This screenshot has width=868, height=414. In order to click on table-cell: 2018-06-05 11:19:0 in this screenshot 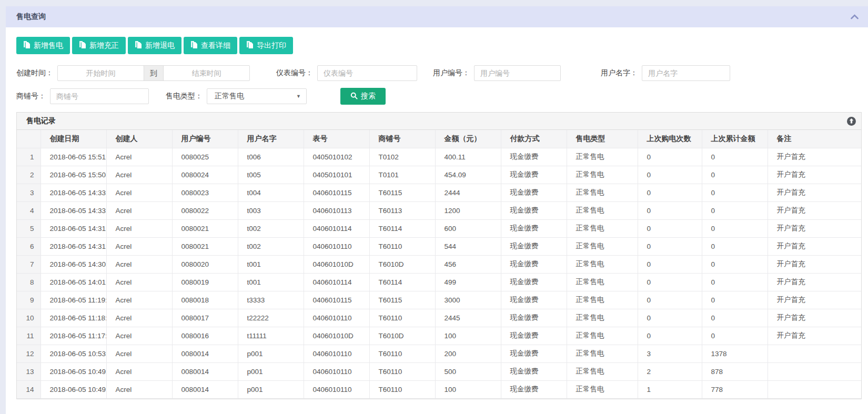, I will do `click(74, 300)`.